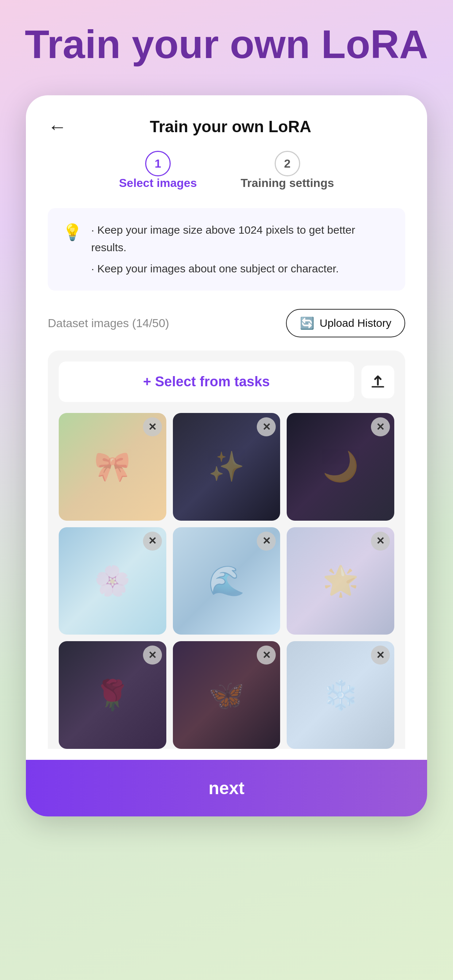  I want to click on delete-image-2: ✕, so click(266, 427).